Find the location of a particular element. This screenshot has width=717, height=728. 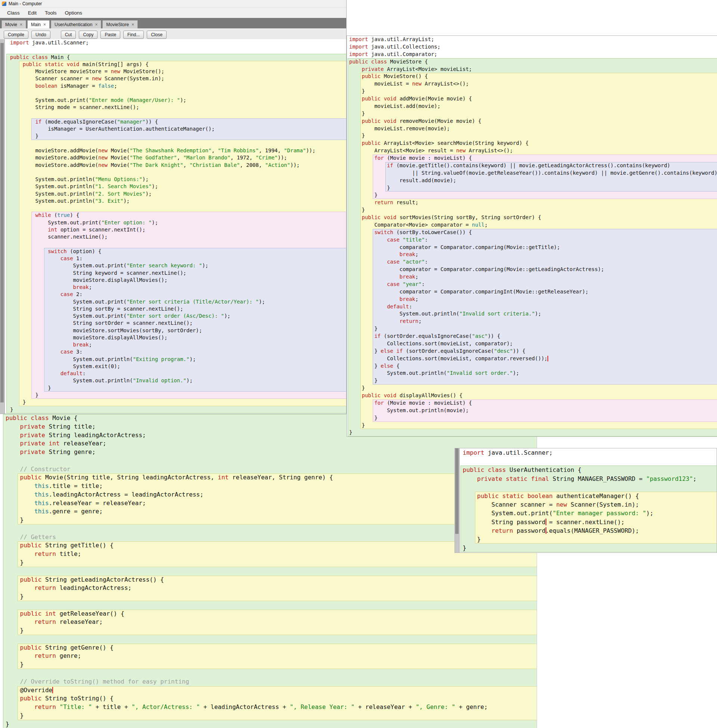

close-button: Close is located at coordinates (157, 35).